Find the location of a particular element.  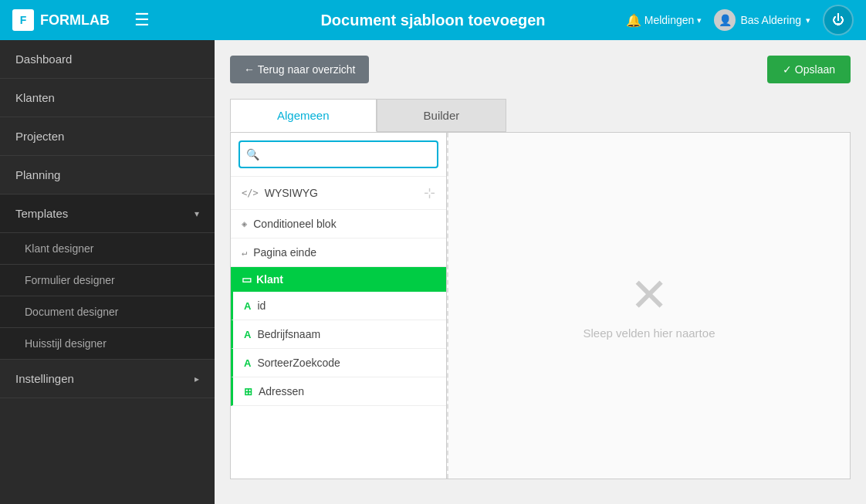

notifications-caret: ▾ is located at coordinates (699, 20).